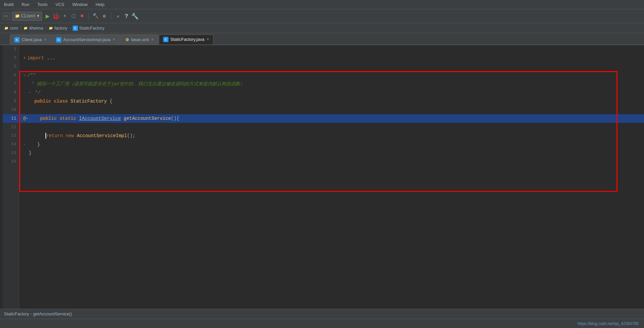 This screenshot has width=644, height=328. I want to click on breadcrumb-com-label: com, so click(14, 28).